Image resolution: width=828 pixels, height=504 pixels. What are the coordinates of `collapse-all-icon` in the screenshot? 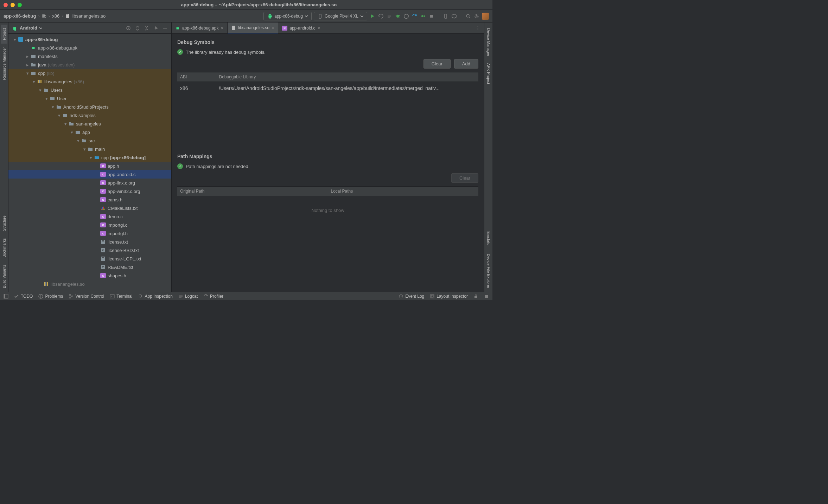 It's located at (147, 28).